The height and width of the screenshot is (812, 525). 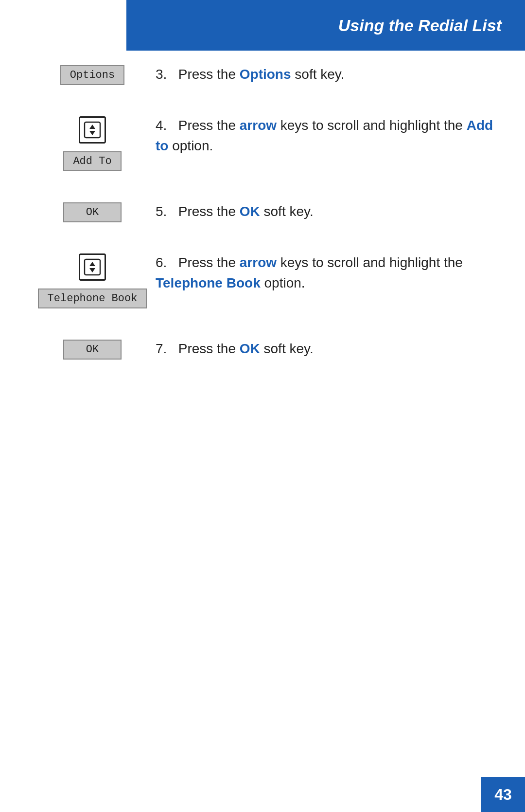 I want to click on step-6-highlight2: Telephone Book, so click(x=208, y=283).